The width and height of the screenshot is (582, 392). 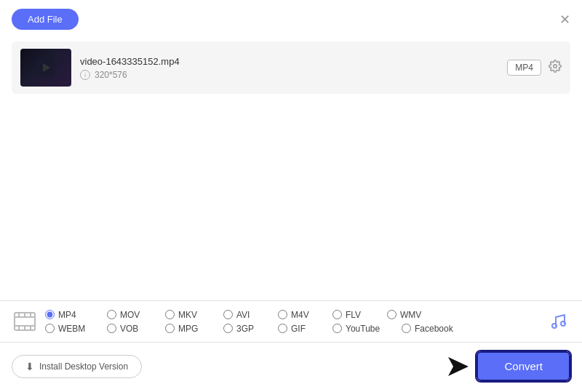 I want to click on format-option-wmv: WMV, so click(x=415, y=315).